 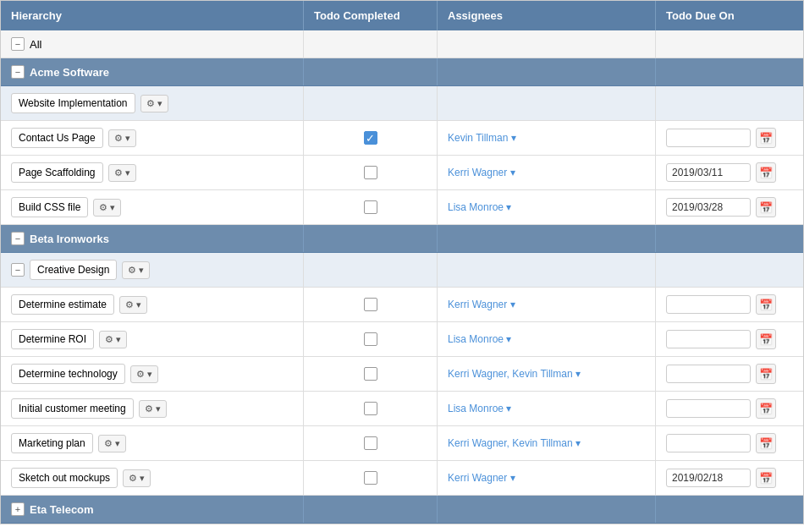 I want to click on header-hierarchy: Hierarchy, so click(x=152, y=15).